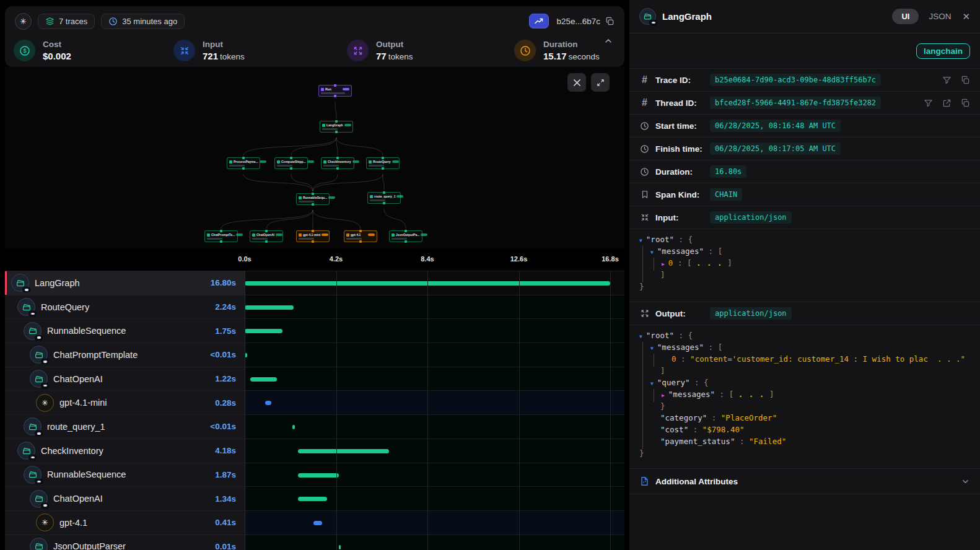 This screenshot has height=550, width=980. Describe the element at coordinates (125, 379) in the screenshot. I see `span-name-zone: ✳ ChatOpenAI 1.22s` at that location.